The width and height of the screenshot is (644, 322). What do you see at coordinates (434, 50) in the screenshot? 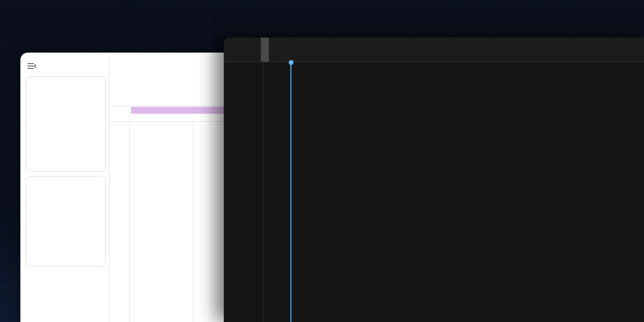
I see `timeline-header` at bounding box center [434, 50].